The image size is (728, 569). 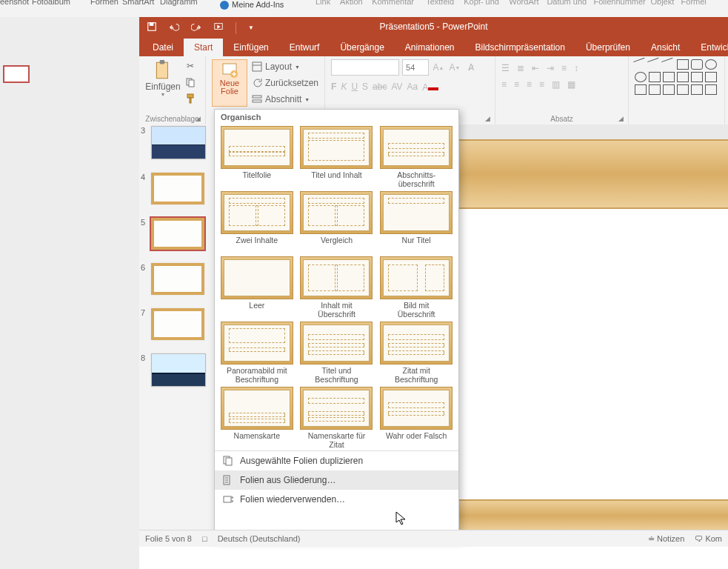 What do you see at coordinates (285, 99) in the screenshot?
I see `section-button: Abschnitt▼` at bounding box center [285, 99].